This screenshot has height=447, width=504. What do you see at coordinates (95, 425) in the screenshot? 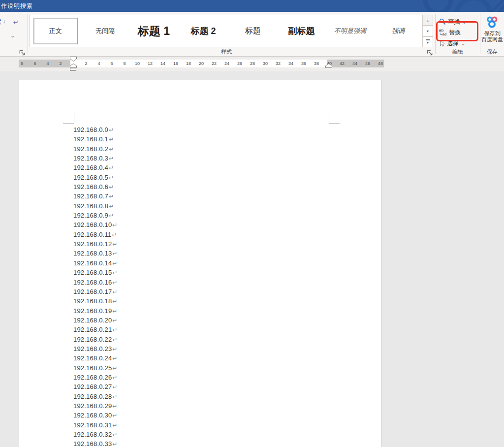
I see `document-line: 192.168.0.31↵` at bounding box center [95, 425].